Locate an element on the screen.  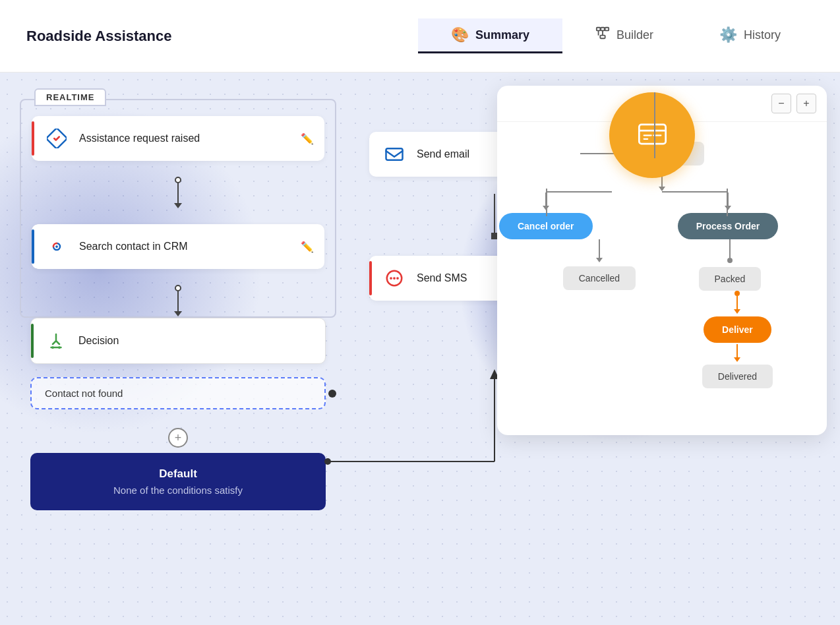
delivered-node: Delivered is located at coordinates (737, 376).